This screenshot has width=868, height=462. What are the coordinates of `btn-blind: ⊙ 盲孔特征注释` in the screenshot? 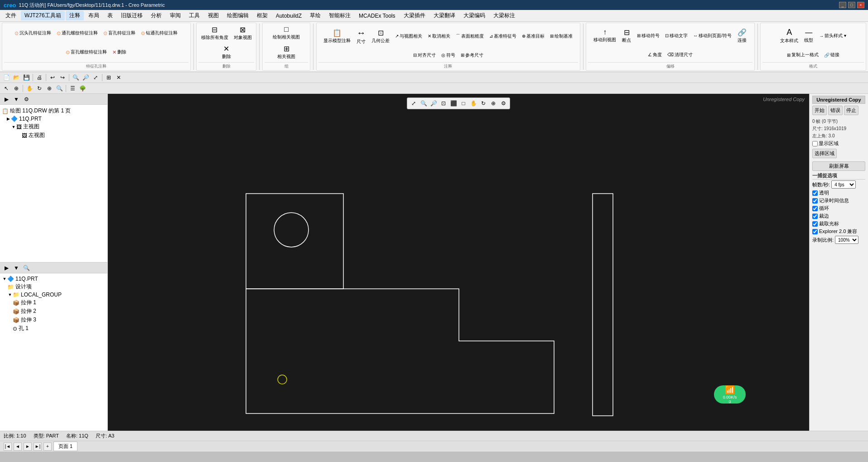 It's located at (120, 33).